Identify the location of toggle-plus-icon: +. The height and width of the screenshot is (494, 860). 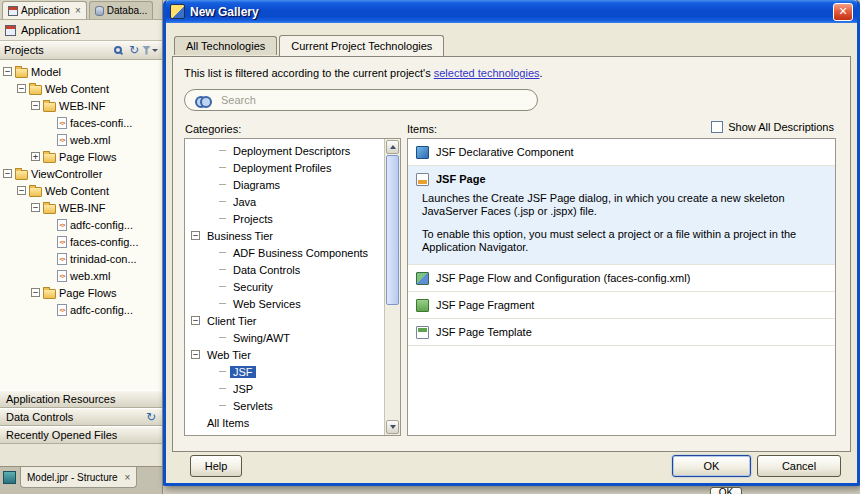
(36, 156).